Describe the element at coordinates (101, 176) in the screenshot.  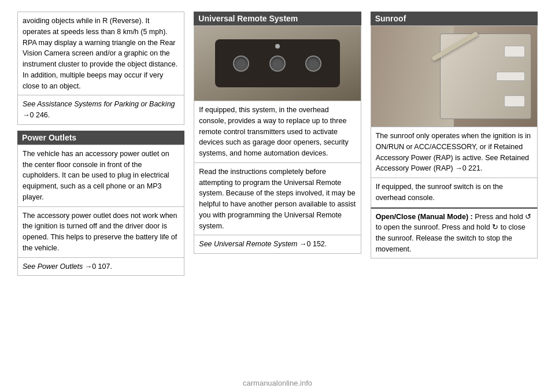
I see `power-outlets-block1: The vehicle has an accessory power outle…` at that location.